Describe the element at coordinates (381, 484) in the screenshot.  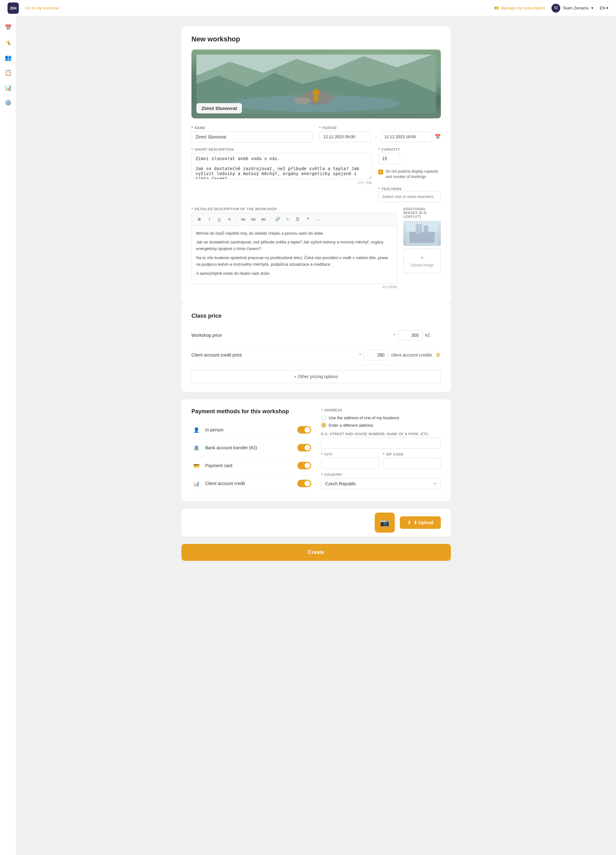
I see `country-select: Czech Republic Slovakia Poland Germany A…` at that location.